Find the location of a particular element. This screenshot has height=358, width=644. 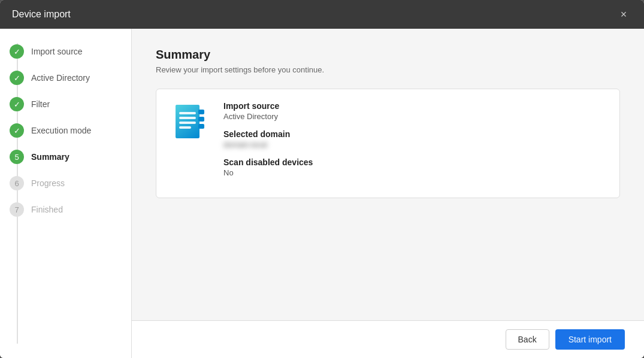

step-number-5: 5 is located at coordinates (17, 157).